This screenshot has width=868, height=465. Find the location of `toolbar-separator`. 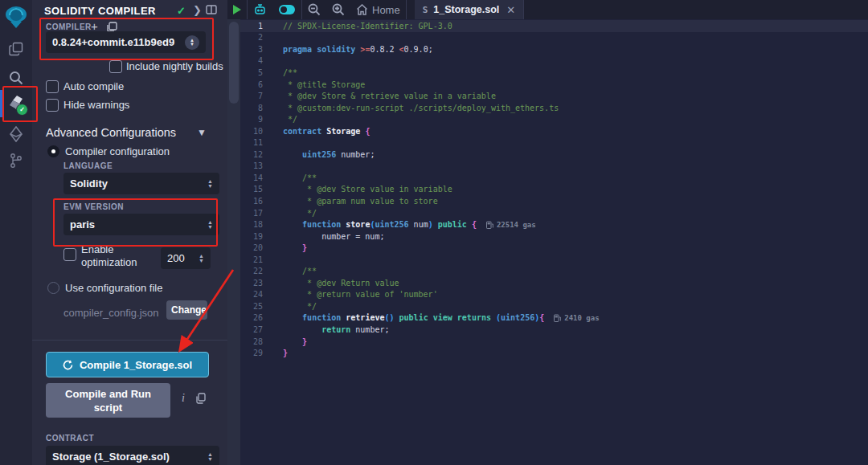

toolbar-separator is located at coordinates (524, 10).